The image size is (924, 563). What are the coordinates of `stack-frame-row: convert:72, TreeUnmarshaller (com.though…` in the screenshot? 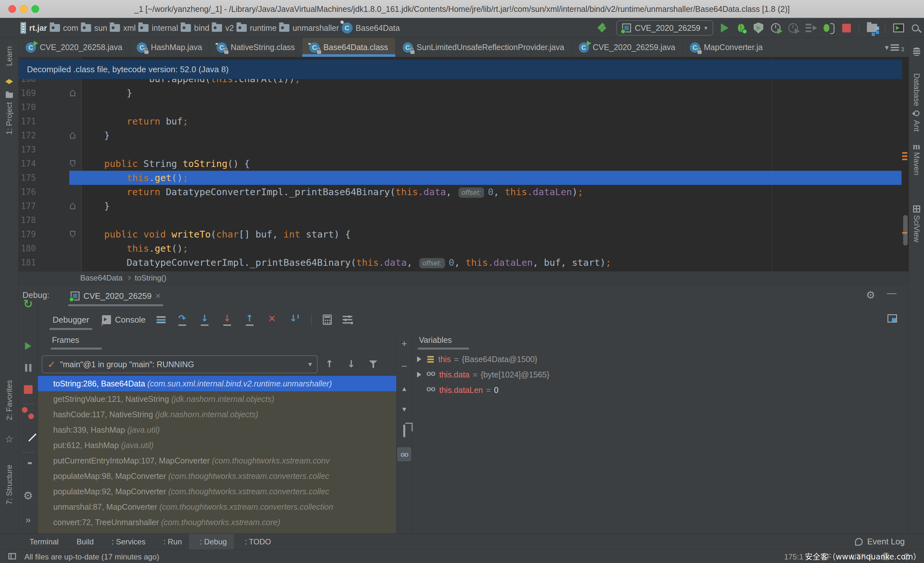 It's located at (217, 522).